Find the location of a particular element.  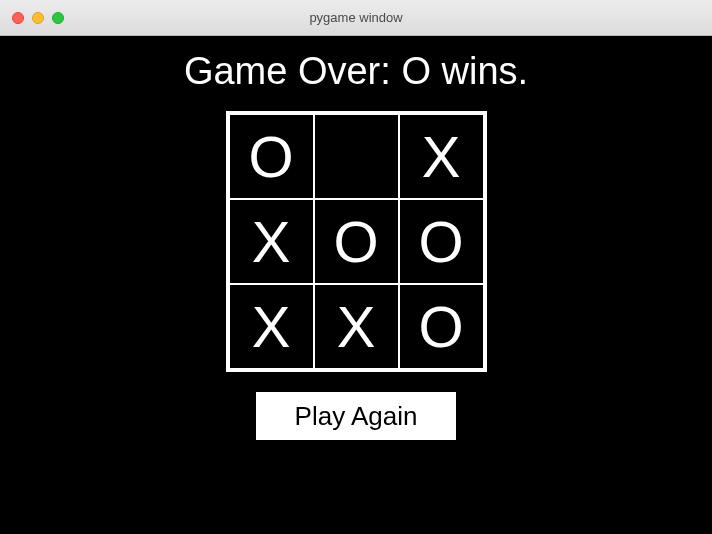

board-row: X X O is located at coordinates (356, 326).